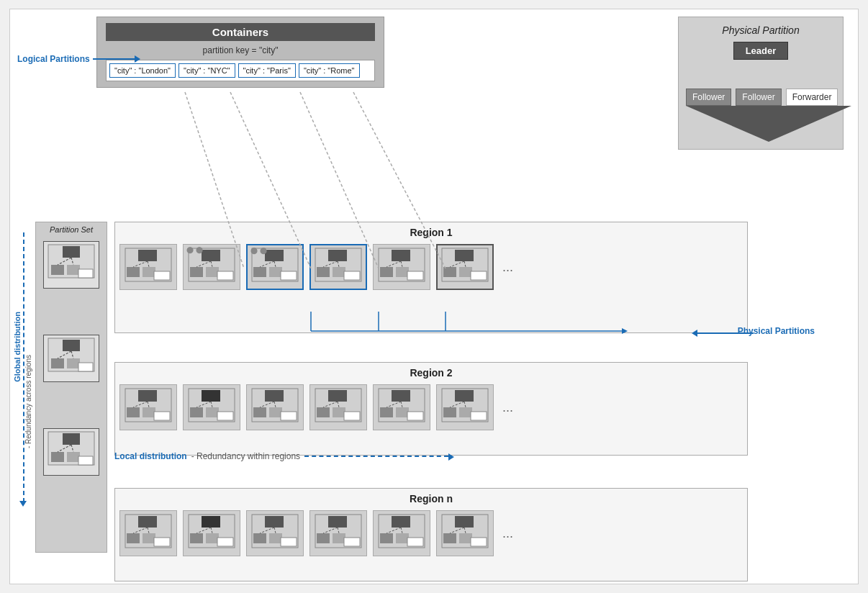  What do you see at coordinates (29, 402) in the screenshot?
I see `redundancy-across-label: - Redundancy across regions` at bounding box center [29, 402].